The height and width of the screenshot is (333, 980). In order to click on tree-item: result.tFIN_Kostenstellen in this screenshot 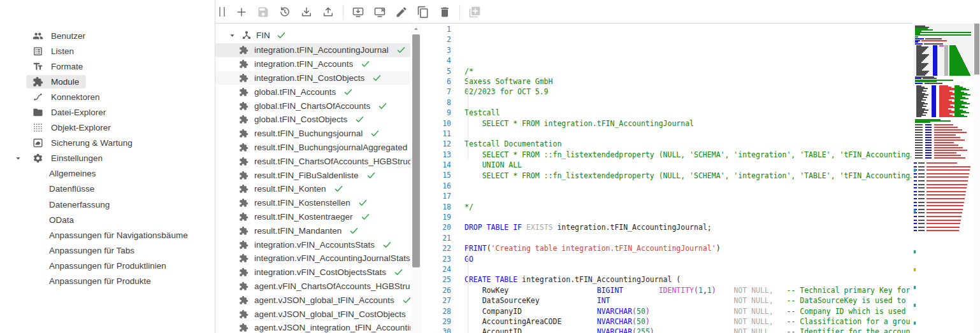, I will do `click(313, 203)`.